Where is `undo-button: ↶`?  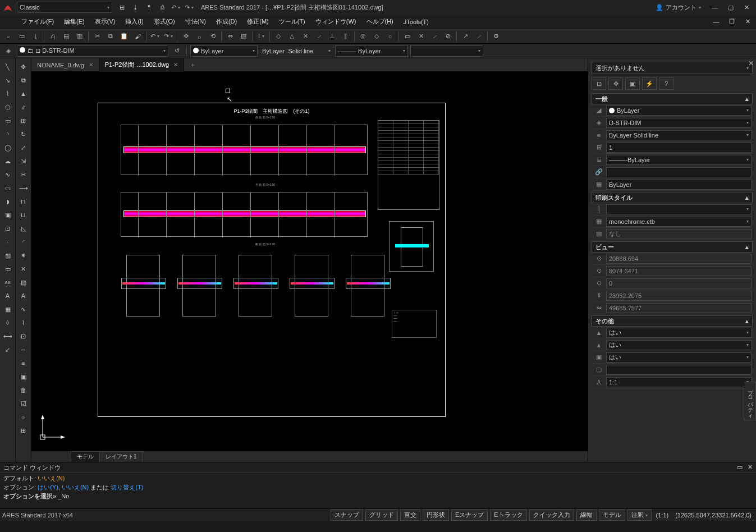 undo-button: ↶ is located at coordinates (155, 36).